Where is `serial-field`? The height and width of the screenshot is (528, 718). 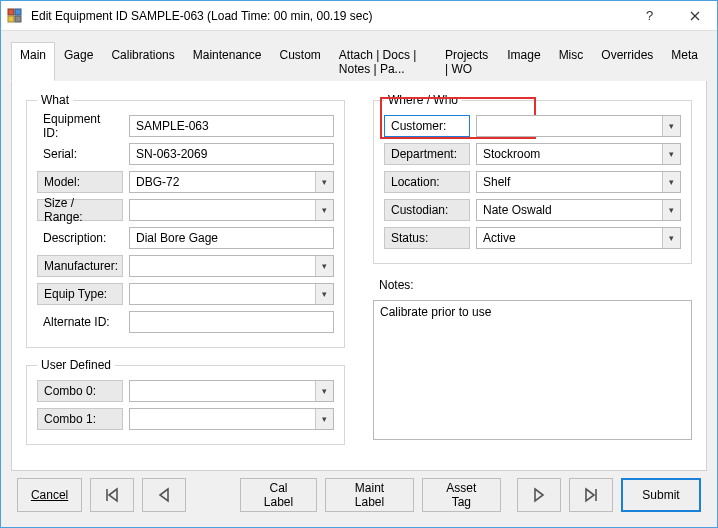 serial-field is located at coordinates (232, 154).